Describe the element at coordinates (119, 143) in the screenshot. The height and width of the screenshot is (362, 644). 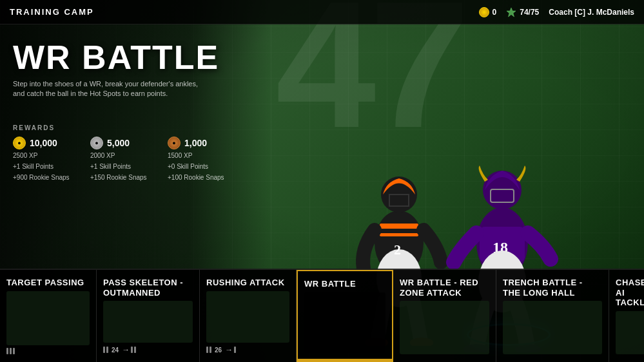
I see `silver-amount: 5,000` at that location.